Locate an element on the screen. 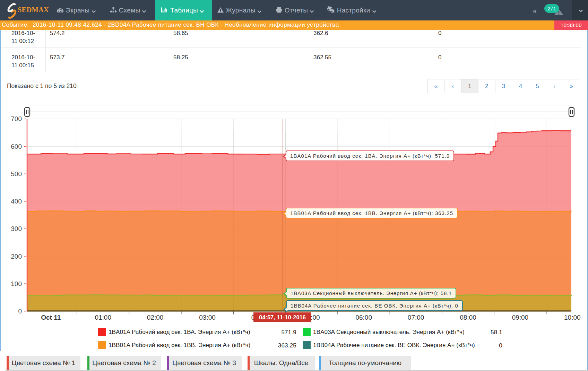  svg-text: 07:00 is located at coordinates (416, 318).